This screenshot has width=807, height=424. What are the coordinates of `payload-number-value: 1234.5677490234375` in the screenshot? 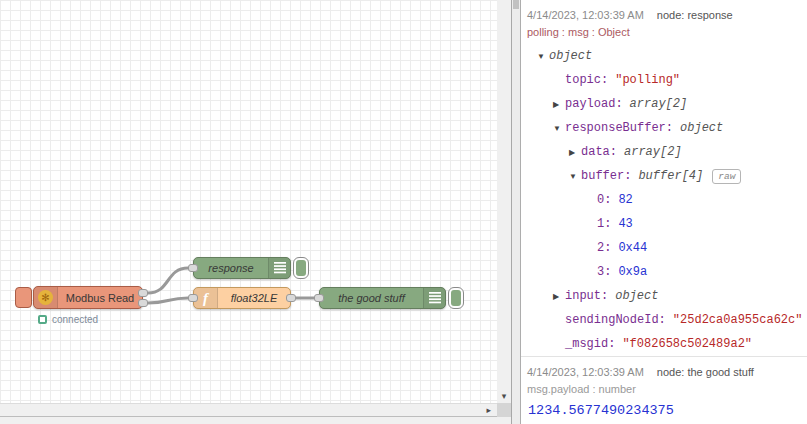 It's located at (664, 412).